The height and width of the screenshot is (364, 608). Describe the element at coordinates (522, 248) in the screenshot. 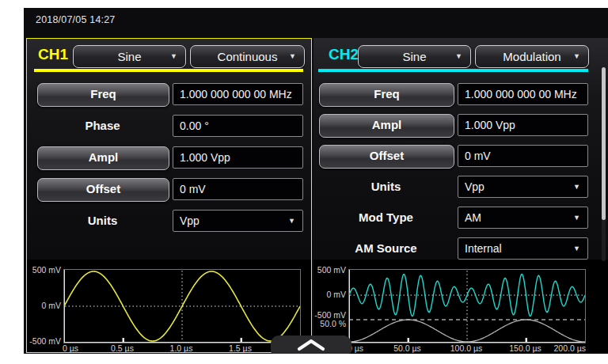

I see `ch2-am-source-dropdown: Internal ▼` at that location.